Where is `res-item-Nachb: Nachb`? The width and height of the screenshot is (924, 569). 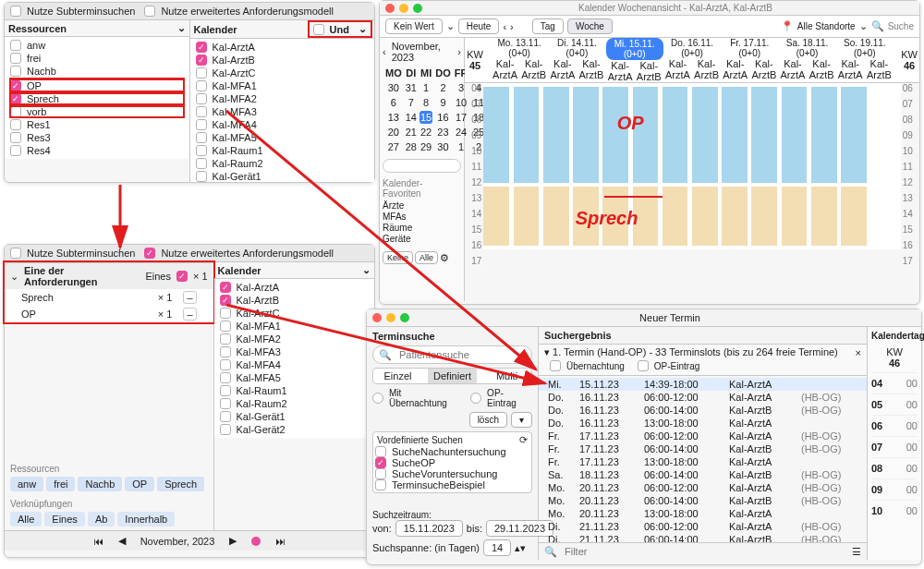
res-item-Nachb: Nachb is located at coordinates (97, 71).